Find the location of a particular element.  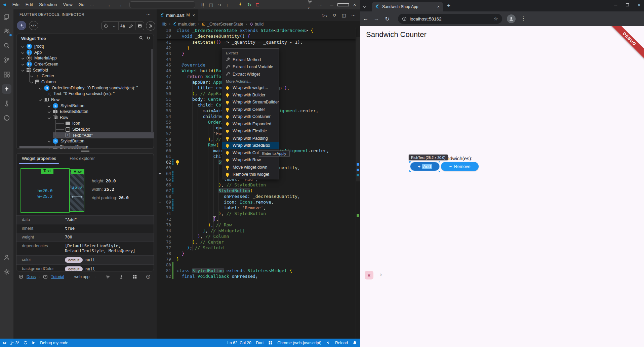

timeline-icon: ↺ is located at coordinates (335, 15).